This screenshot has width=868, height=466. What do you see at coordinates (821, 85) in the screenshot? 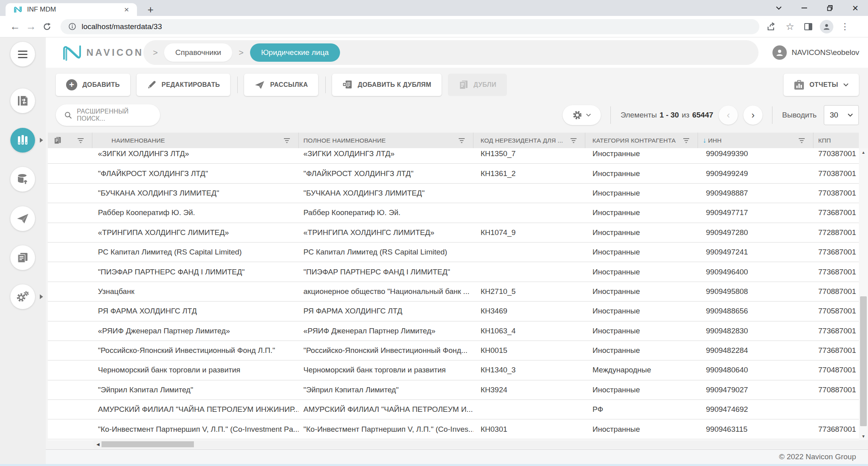
I see `reports-button: ОТЧЕТЫ` at bounding box center [821, 85].